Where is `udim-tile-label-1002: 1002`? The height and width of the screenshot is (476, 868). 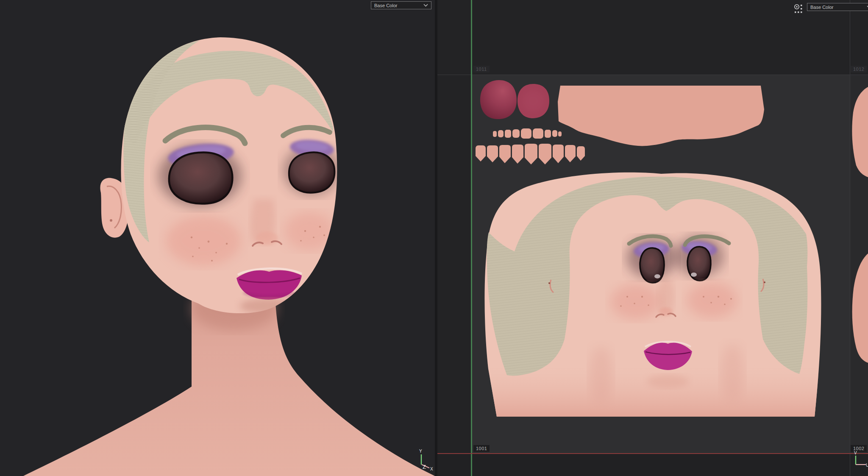
udim-tile-label-1002: 1002 is located at coordinates (859, 448).